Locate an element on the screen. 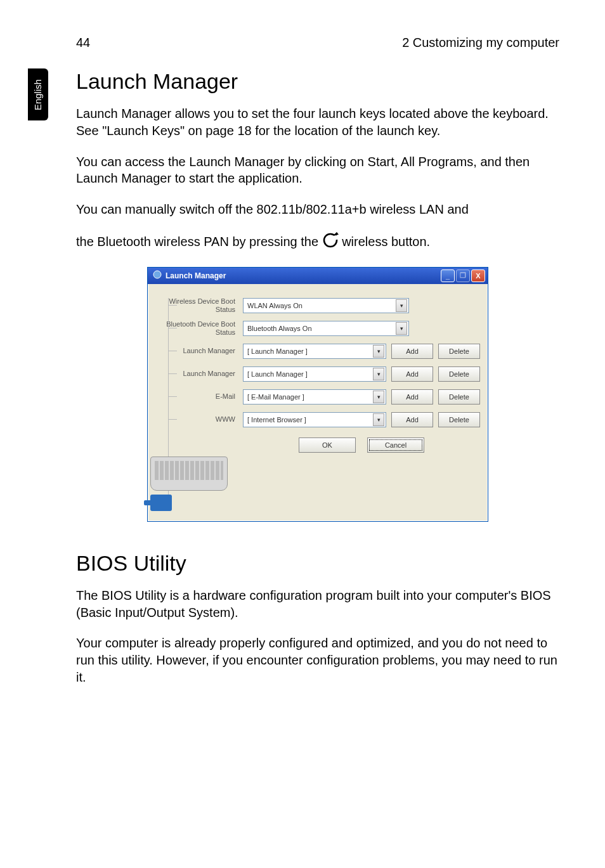  row-label: E-Mail is located at coordinates (196, 397).